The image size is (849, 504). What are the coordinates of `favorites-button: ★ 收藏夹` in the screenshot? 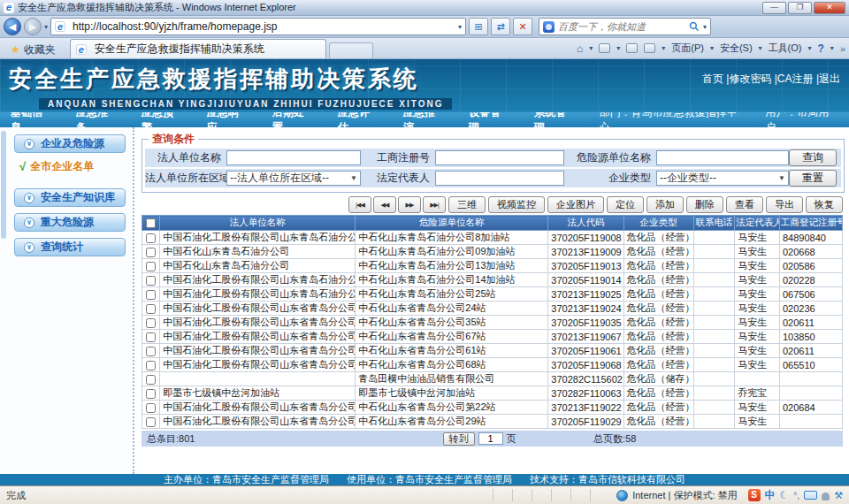 It's located at (34, 50).